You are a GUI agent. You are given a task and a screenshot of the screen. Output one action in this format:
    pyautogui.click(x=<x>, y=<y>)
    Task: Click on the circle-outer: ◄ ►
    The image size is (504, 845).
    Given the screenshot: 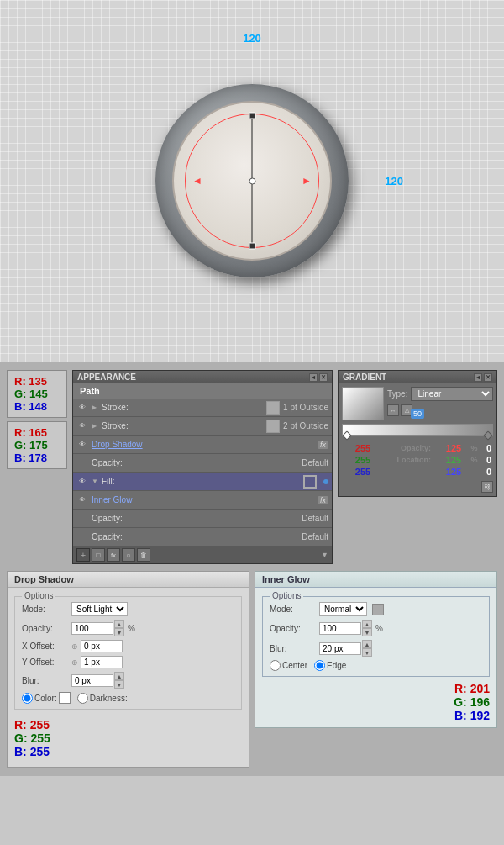 What is the action you would take?
    pyautogui.click(x=252, y=181)
    